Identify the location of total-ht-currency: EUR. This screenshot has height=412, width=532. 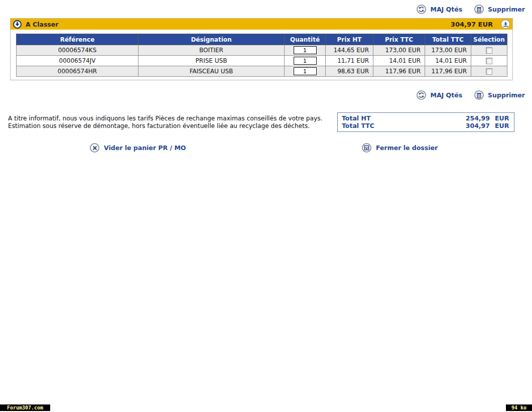
(502, 118).